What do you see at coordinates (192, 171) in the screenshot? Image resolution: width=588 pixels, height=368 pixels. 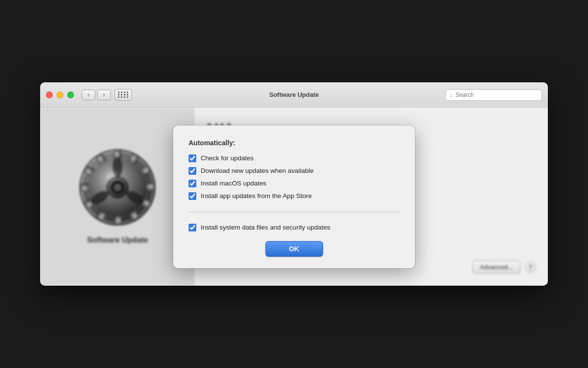 I see `download-updates-checkbox` at bounding box center [192, 171].